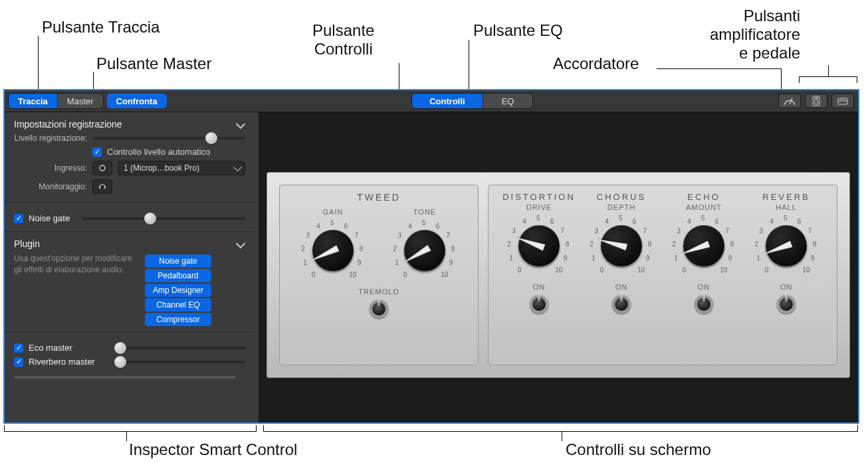 The image size is (868, 463). I want to click on callout-controls-button: Pulsante Controlli, so click(343, 40).